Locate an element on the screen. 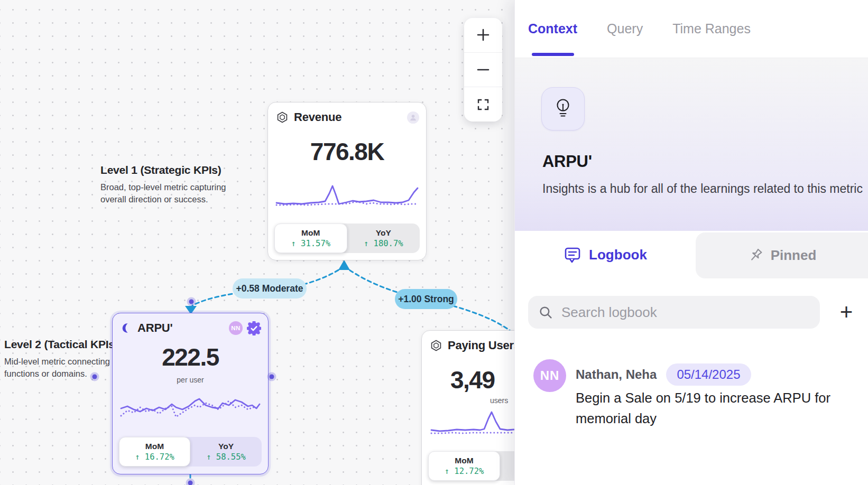  add-logbook-entry-button: + is located at coordinates (846, 312).